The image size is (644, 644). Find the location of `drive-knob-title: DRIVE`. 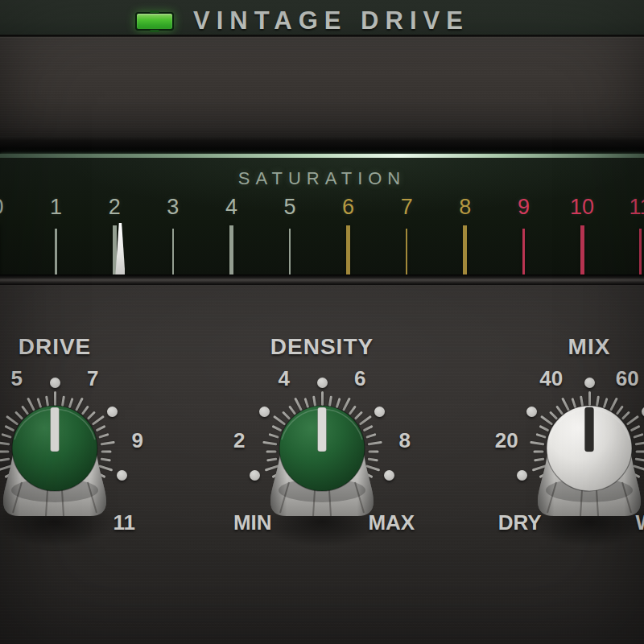

drive-knob-title: DRIVE is located at coordinates (96, 347).